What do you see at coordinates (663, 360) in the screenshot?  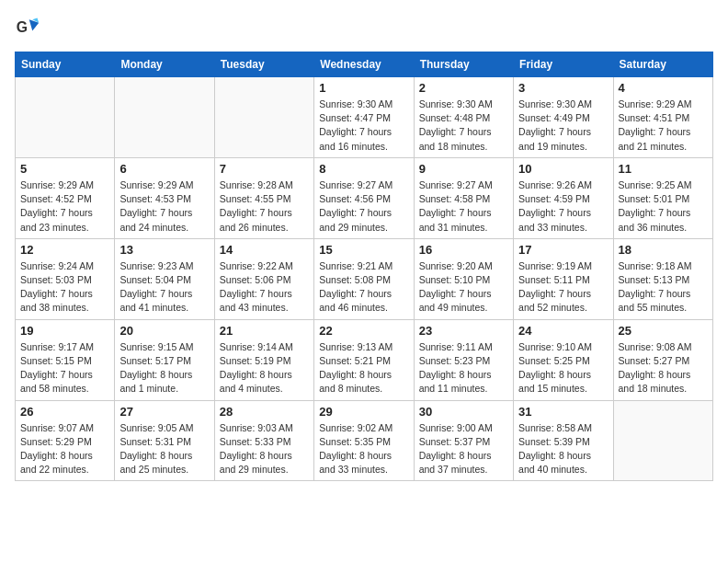 I see `calendar-cell: 25Sunrise: 9:08 AM Sunset: 5:27 PM Dayli…` at bounding box center [663, 360].